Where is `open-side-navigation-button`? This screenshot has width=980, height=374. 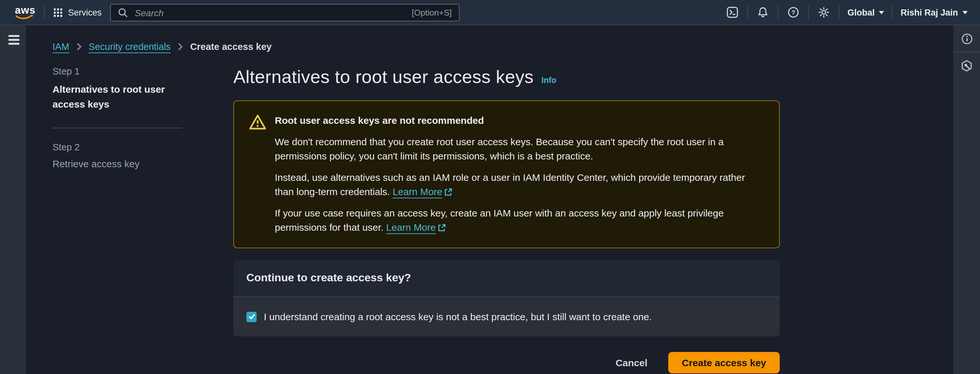 open-side-navigation-button is located at coordinates (14, 41).